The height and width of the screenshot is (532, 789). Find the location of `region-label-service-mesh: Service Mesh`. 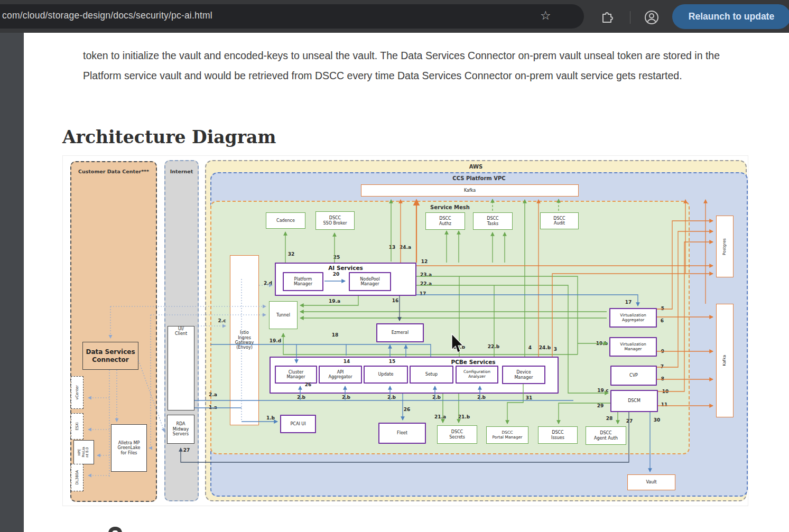

region-label-service-mesh: Service Mesh is located at coordinates (450, 206).